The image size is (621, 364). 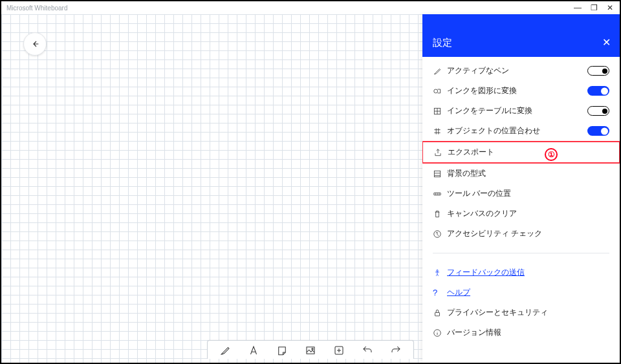 What do you see at coordinates (607, 43) in the screenshot?
I see `settings-close-button: ✕` at bounding box center [607, 43].